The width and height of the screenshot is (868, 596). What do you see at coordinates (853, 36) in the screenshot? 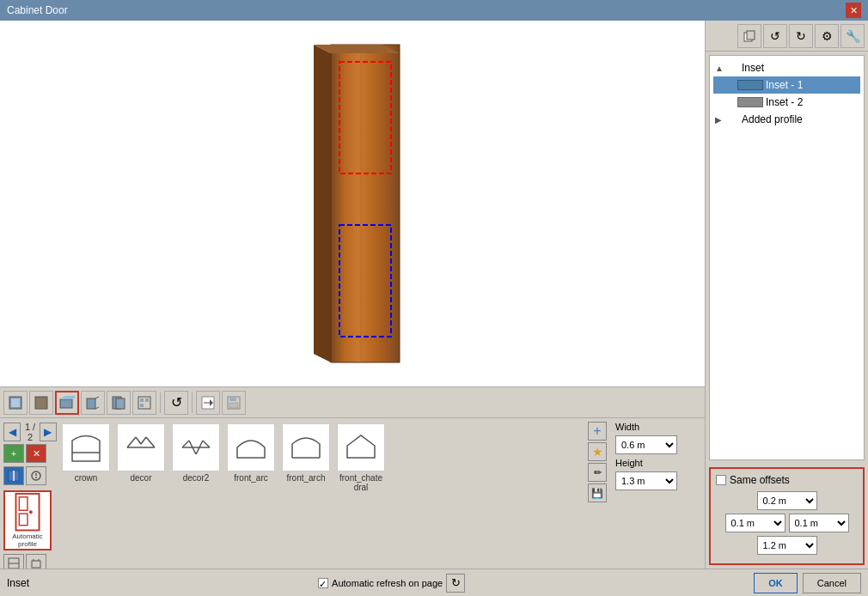
I see `right-btn-wrench: 🔧` at bounding box center [853, 36].